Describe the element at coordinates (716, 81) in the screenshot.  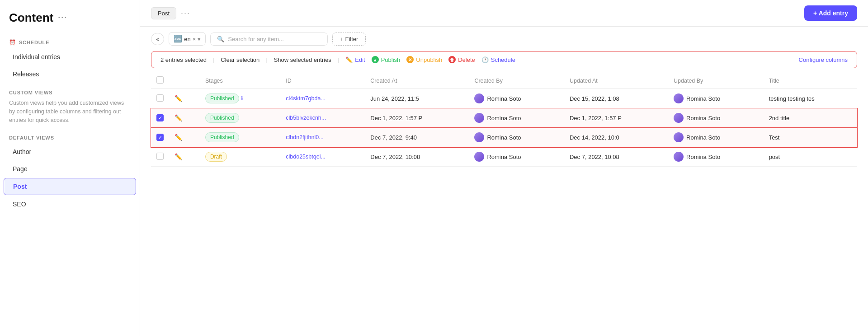
I see `th-updated-by: Updated By` at that location.